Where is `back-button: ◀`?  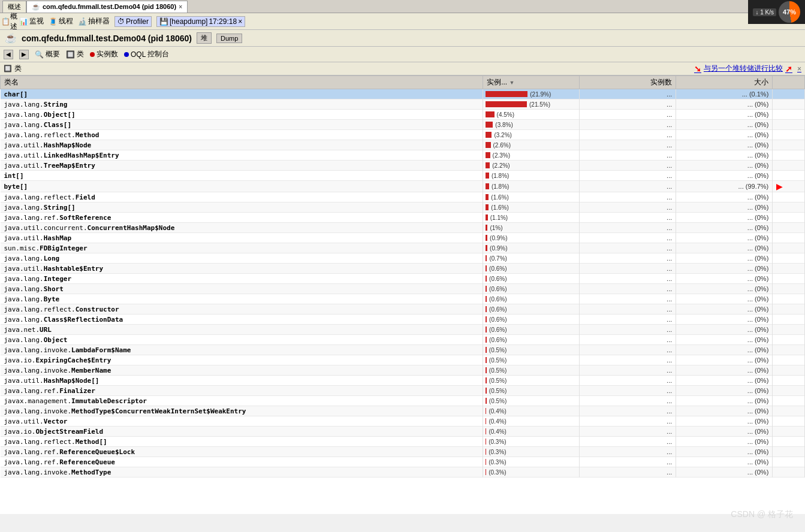 back-button: ◀ is located at coordinates (8, 55).